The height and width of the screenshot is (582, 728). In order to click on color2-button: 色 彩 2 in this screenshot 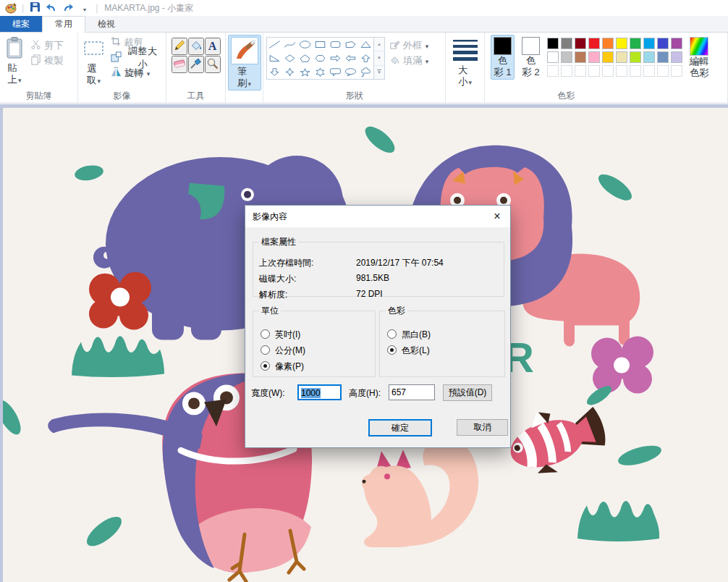, I will do `click(531, 57)`.